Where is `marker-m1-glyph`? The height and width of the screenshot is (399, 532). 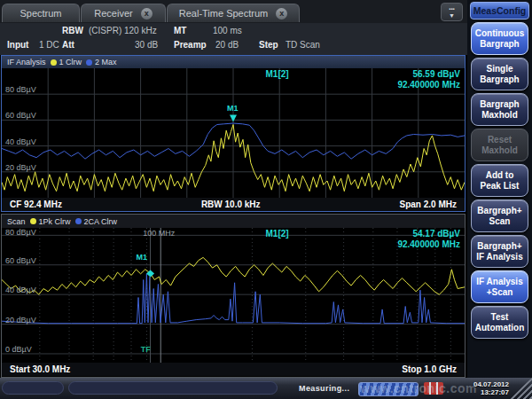 marker-m1-glyph is located at coordinates (233, 118).